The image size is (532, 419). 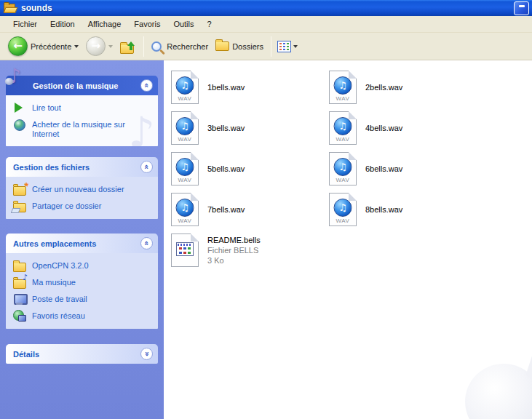 What do you see at coordinates (147, 24) in the screenshot?
I see `menu-item-favoris: Favoris` at bounding box center [147, 24].